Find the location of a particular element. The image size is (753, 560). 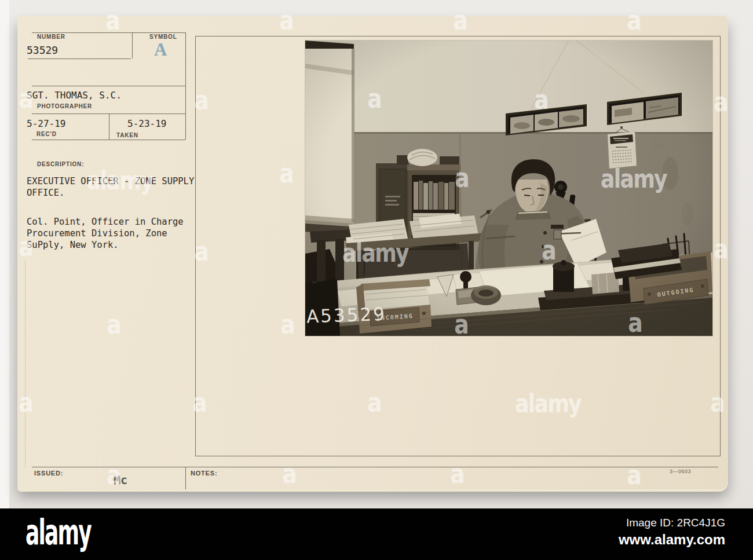

notes-label: NOTES: is located at coordinates (204, 473).